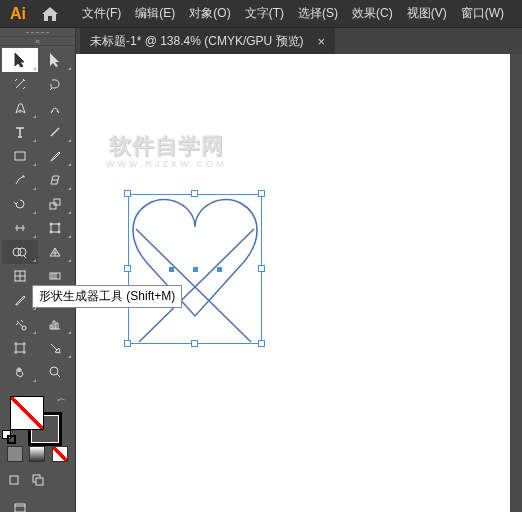  Describe the element at coordinates (293, 14) in the screenshot. I see `menu-items: 文件(F) 编辑(E) 对象(O) 文字(T) 选择(S) 效果(C) 视图(V…` at that location.